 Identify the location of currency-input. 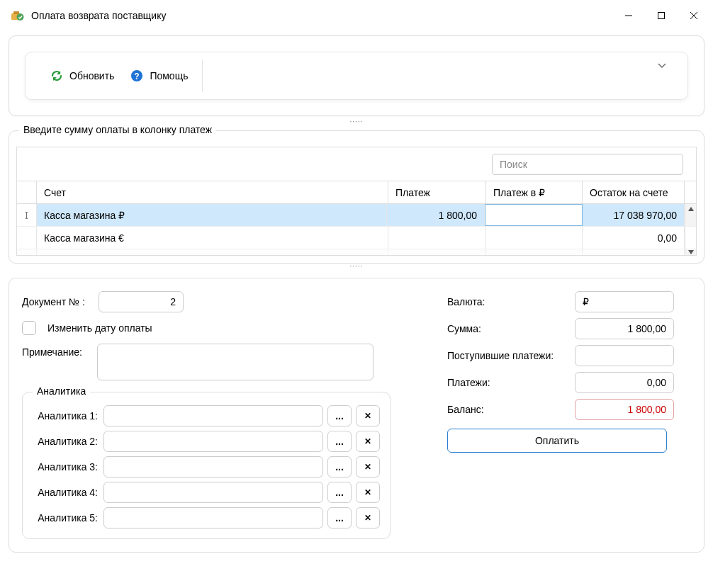
(624, 302).